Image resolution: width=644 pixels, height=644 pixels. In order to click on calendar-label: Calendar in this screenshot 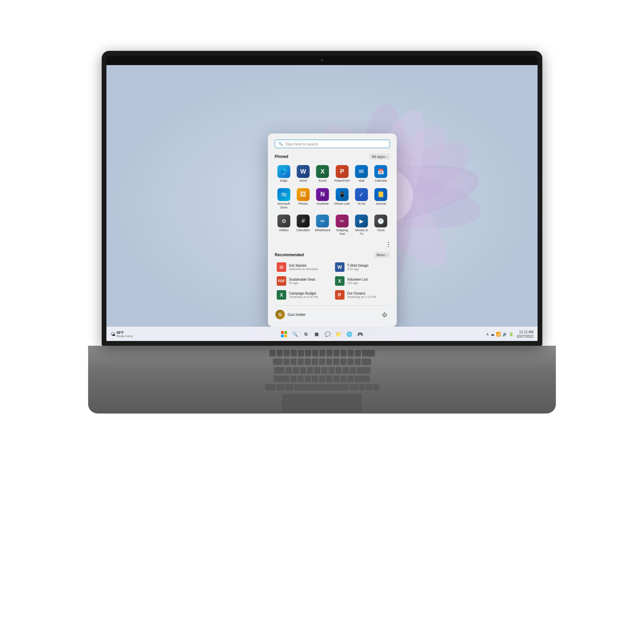, I will do `click(381, 181)`.